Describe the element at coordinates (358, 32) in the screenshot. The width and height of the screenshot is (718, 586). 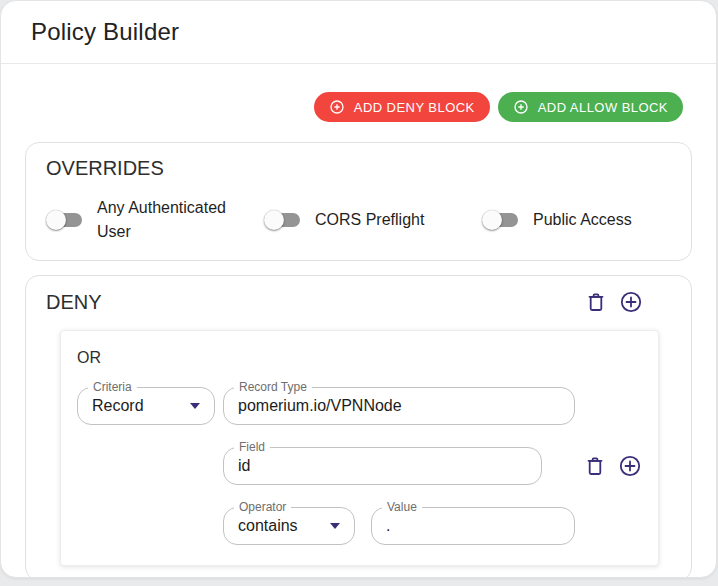
I see `card-header: Policy Builder` at that location.